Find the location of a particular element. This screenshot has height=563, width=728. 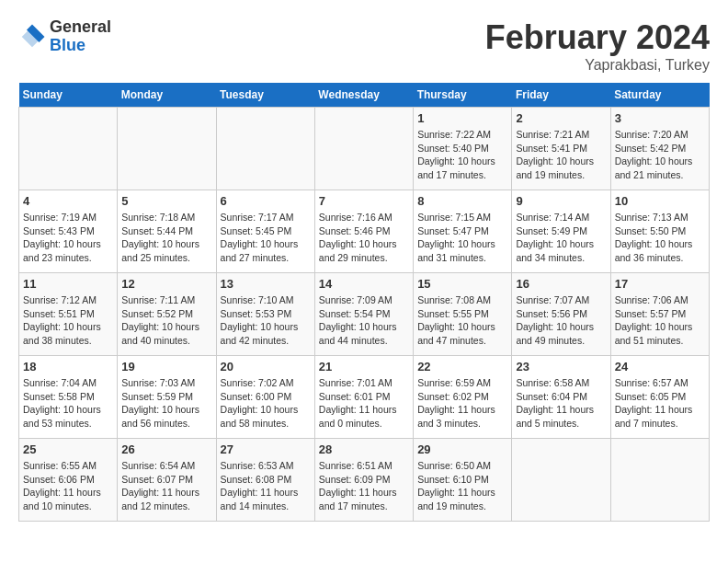

day-number: 22 is located at coordinates (462, 366).